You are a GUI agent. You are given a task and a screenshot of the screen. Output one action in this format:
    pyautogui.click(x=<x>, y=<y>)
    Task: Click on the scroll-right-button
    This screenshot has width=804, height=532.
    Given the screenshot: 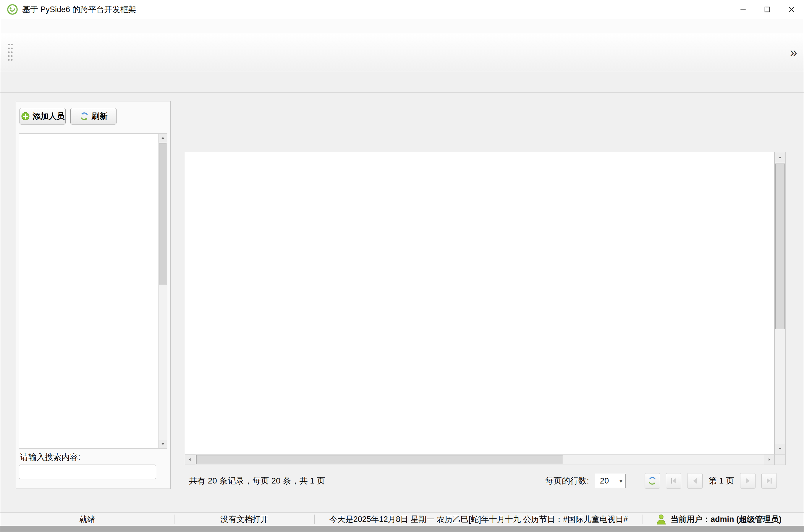 What is the action you would take?
    pyautogui.click(x=769, y=459)
    